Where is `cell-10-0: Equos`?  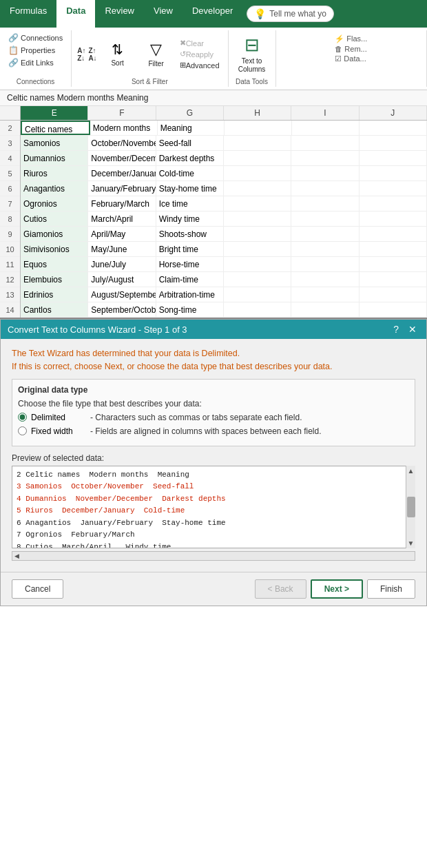 cell-10-0: Equos is located at coordinates (54, 265).